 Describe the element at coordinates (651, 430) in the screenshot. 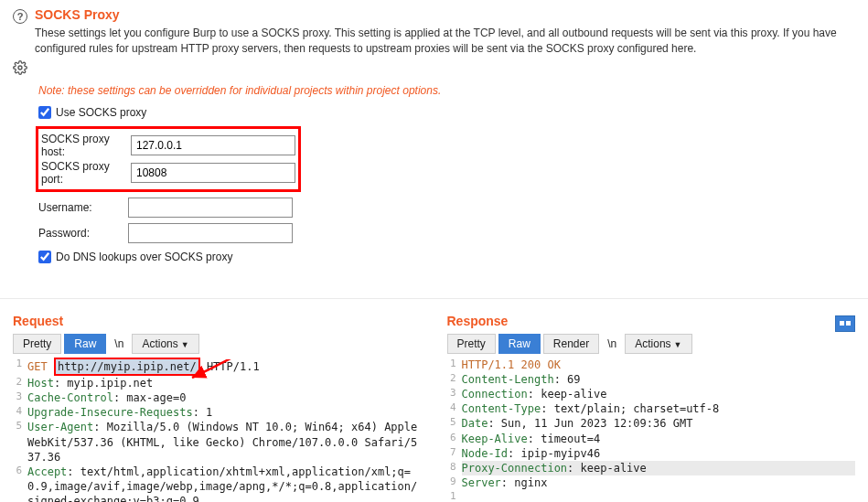

I see `response-raw: 1HTTP/1.1 200 OK 2Content-Length: 693Con…` at that location.